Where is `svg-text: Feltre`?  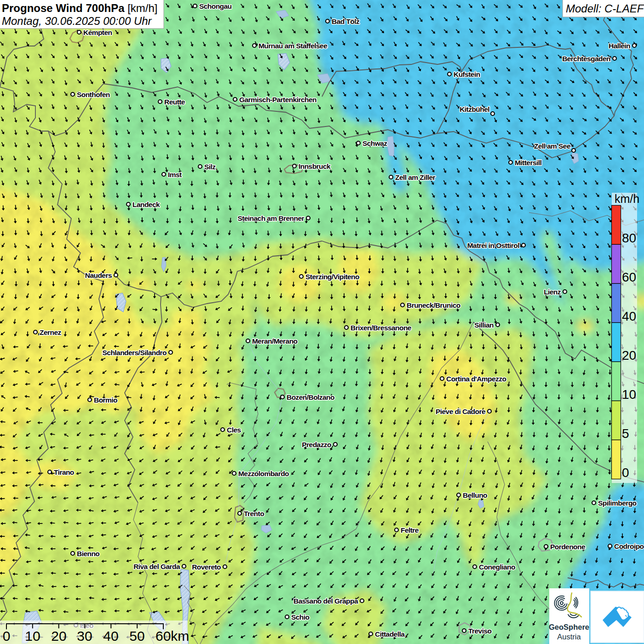
svg-text: Feltre is located at coordinates (410, 530).